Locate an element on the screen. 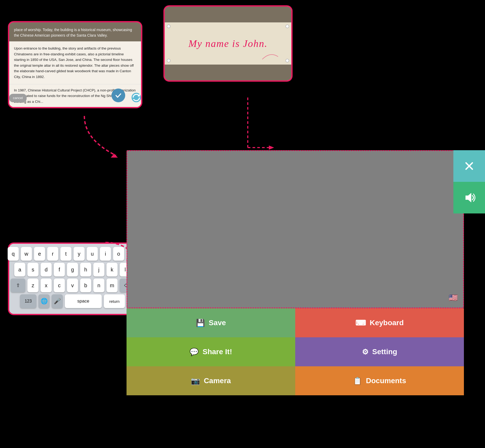 This screenshot has height=448, width=485. keyboard-icon: ⌨ is located at coordinates (361, 323).